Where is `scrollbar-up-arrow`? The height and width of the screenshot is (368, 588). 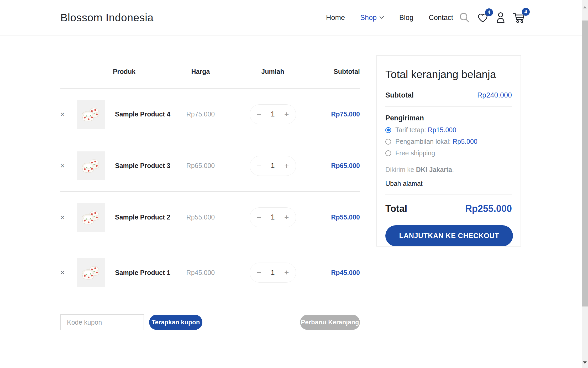 scrollbar-up-arrow is located at coordinates (585, 7).